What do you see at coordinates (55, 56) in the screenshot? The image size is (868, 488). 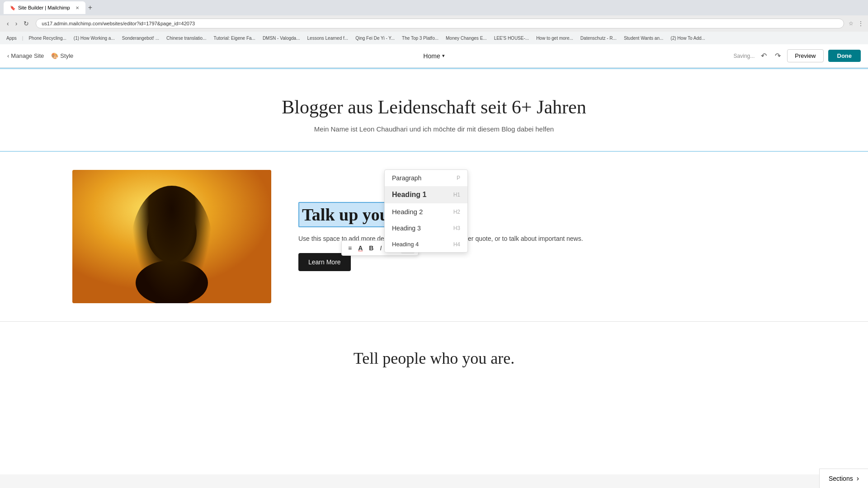 I see `style-icon: 🎨` at bounding box center [55, 56].